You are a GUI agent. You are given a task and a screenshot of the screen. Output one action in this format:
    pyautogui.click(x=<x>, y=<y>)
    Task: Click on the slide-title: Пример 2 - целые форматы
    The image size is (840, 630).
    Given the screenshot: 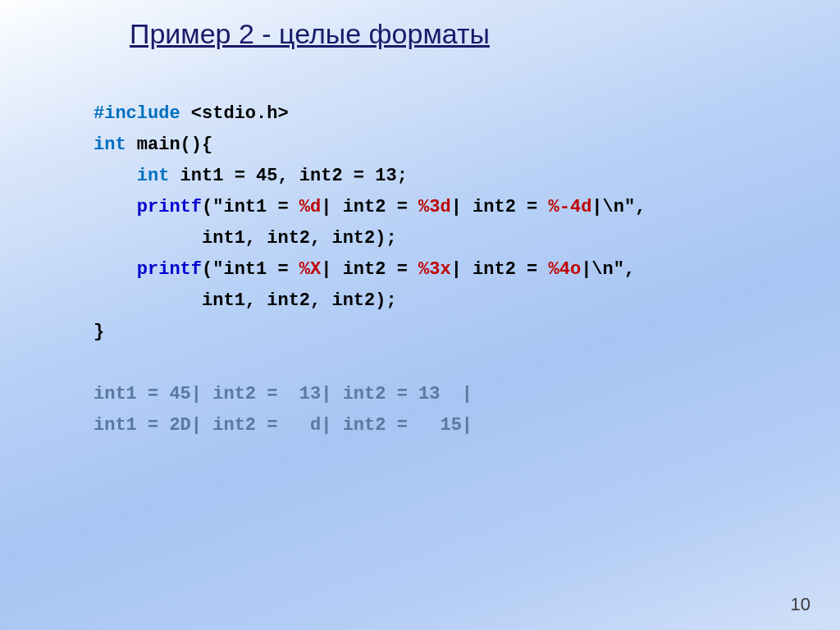 What is the action you would take?
    pyautogui.click(x=310, y=34)
    